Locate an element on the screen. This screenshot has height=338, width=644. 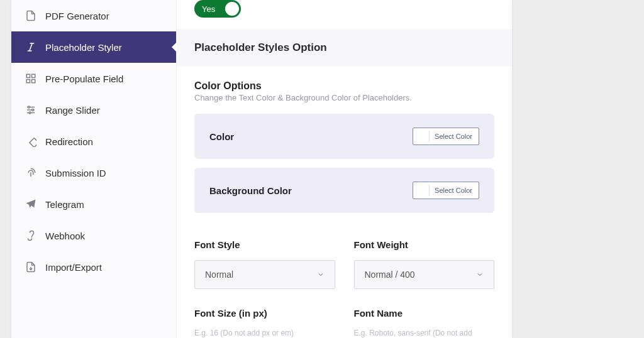
font-weight-value: Normal / 400 is located at coordinates (390, 275).